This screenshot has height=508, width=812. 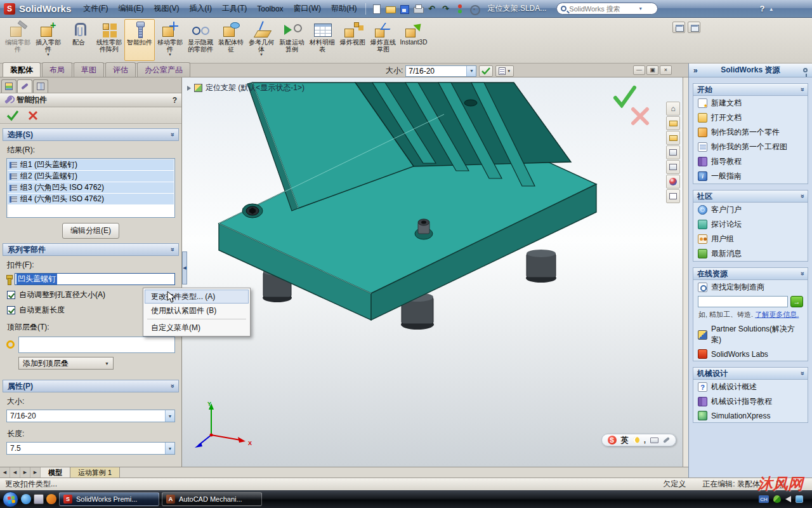 What do you see at coordinates (15, 472) in the screenshot?
I see `tab-scroll-prev: ◀` at bounding box center [15, 472].